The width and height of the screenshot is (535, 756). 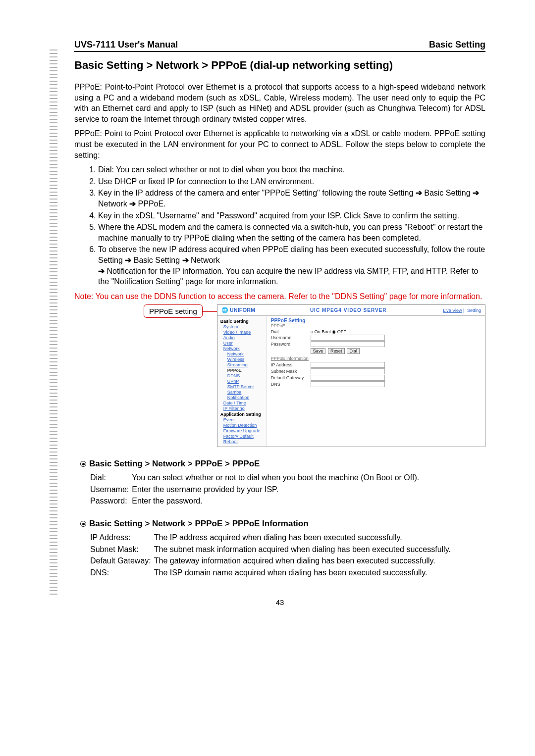 I want to click on step-4: Key in the xDSL "Username" and "Password…, so click(x=292, y=216).